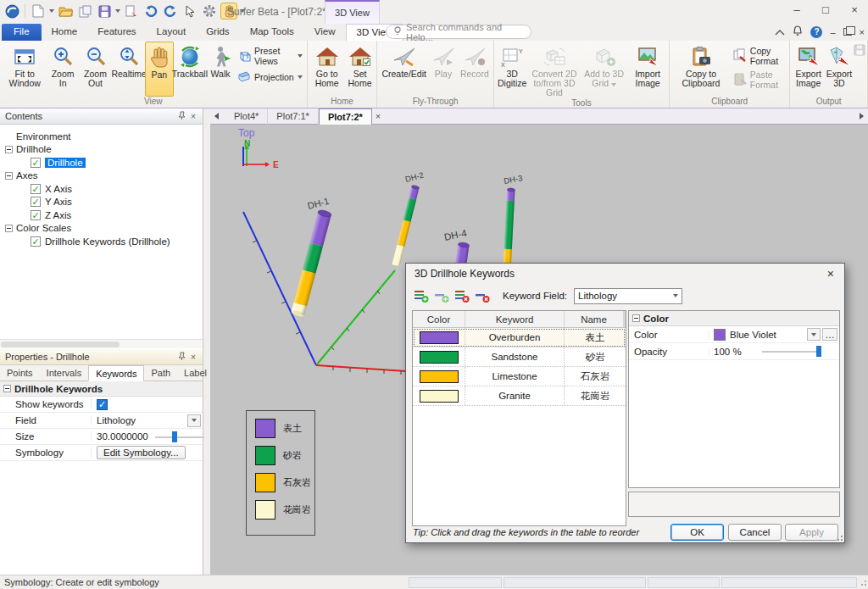 Image resolution: width=868 pixels, height=589 pixels. I want to click on walk-button: Walk, so click(220, 69).